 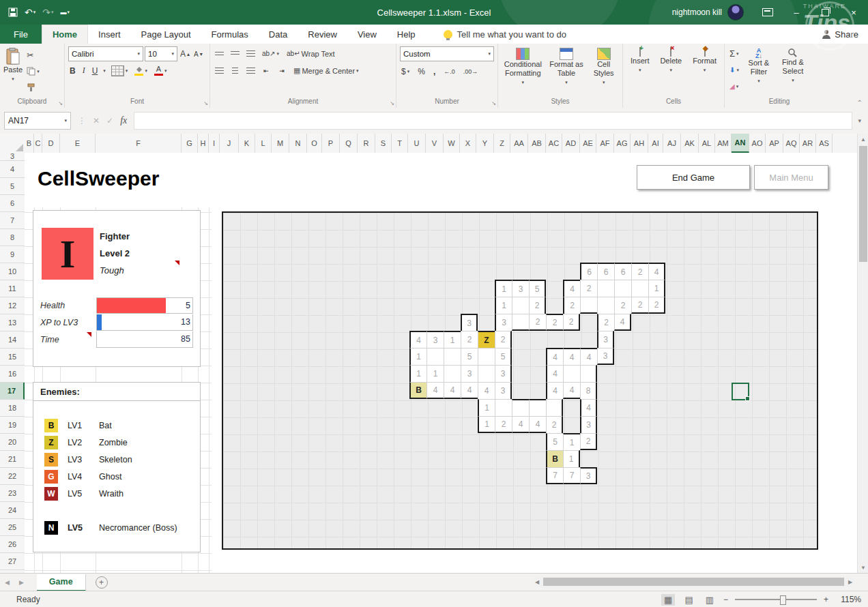 What do you see at coordinates (12, 221) in the screenshot?
I see `row-header-7: 7` at bounding box center [12, 221].